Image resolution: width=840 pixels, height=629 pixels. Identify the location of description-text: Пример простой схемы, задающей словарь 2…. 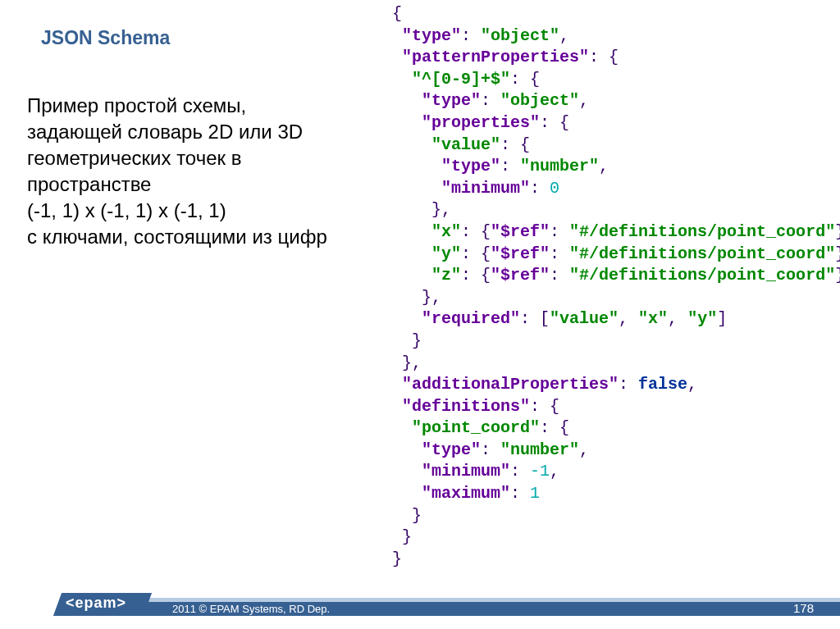
(183, 171).